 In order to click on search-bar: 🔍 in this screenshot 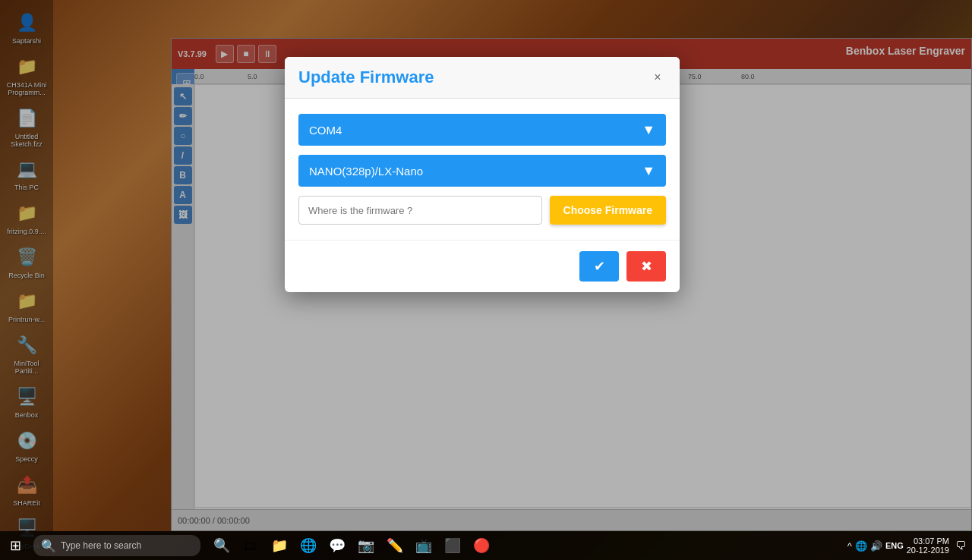, I will do `click(117, 546)`.